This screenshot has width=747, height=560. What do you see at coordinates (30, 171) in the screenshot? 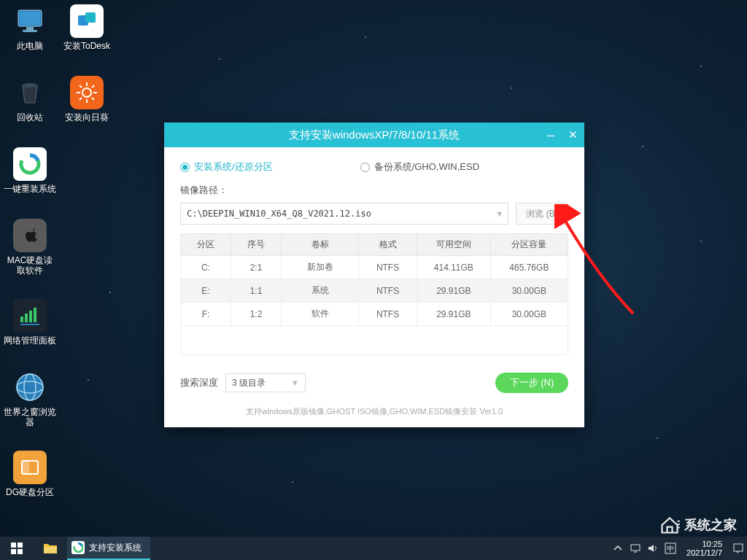
I see `desktop-icon-reinstall: 一键重装系统` at bounding box center [30, 171].